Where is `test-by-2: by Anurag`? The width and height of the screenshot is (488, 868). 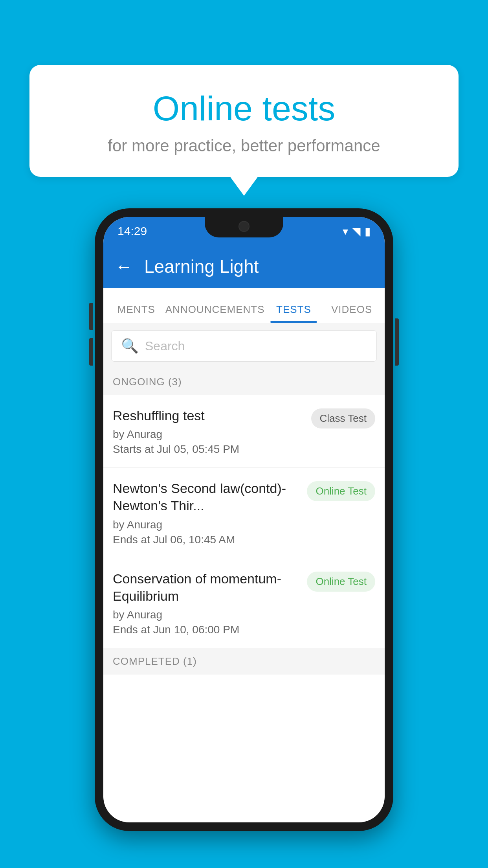 test-by-2: by Anurag is located at coordinates (206, 525).